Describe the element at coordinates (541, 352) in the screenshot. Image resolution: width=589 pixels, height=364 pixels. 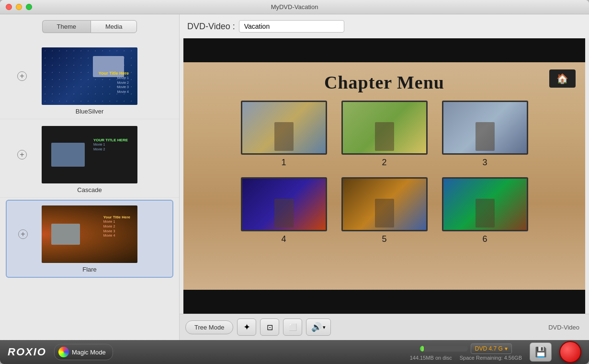
I see `save-button: 💾` at that location.